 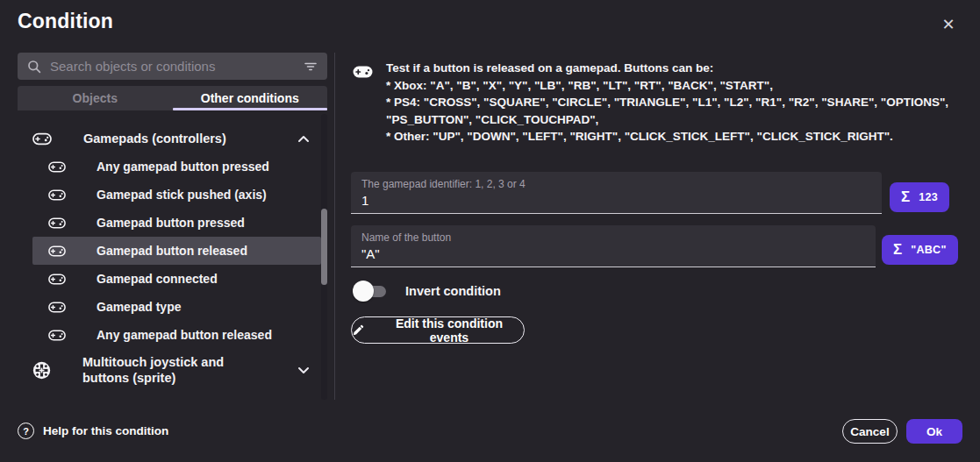 What do you see at coordinates (177, 67) in the screenshot?
I see `search-input` at bounding box center [177, 67].